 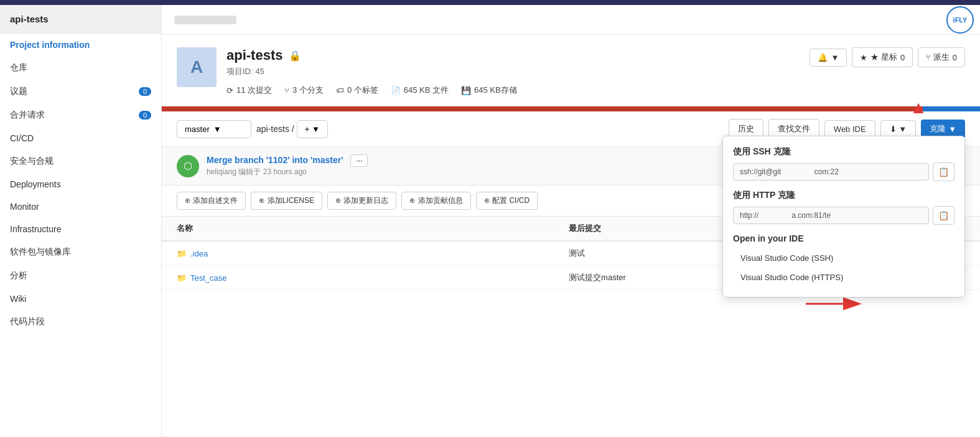 I want to click on sidebar-project-title: api-tests, so click(x=81, y=19).